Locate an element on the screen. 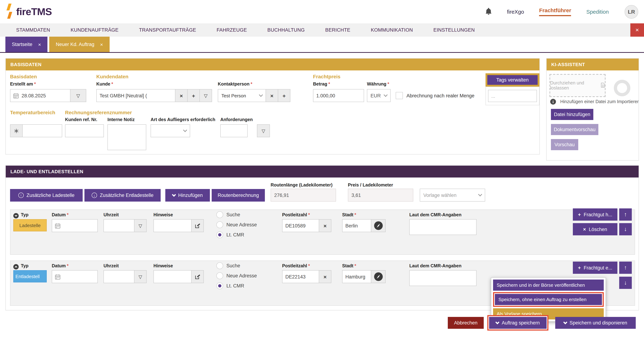 The image size is (644, 355). type-badge-ladestelle: Ladestelle is located at coordinates (30, 226).